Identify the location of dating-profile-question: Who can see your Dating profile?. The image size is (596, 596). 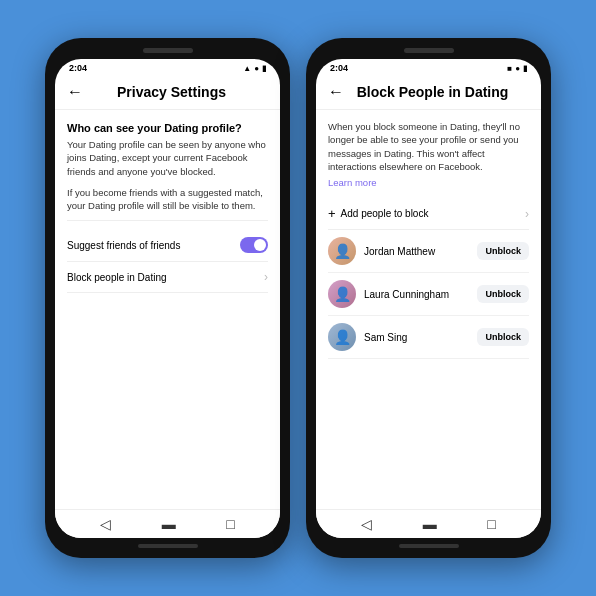
(168, 128).